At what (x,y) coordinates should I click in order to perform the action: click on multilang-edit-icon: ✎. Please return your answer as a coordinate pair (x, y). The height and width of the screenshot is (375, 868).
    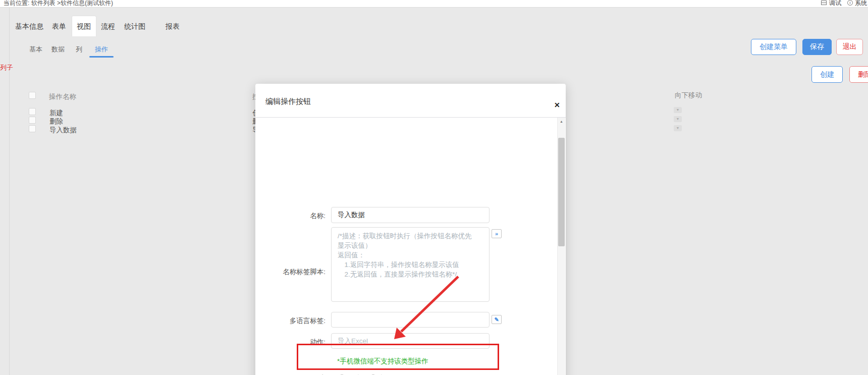
    Looking at the image, I should click on (497, 319).